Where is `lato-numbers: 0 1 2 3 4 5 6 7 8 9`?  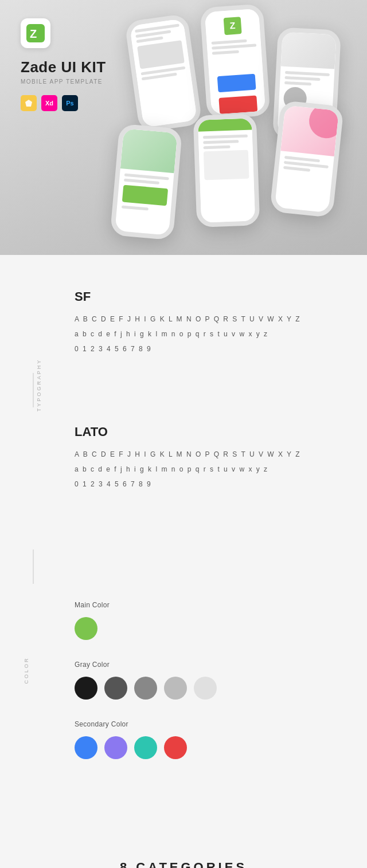 lato-numbers: 0 1 2 3 4 5 6 7 8 9 is located at coordinates (209, 484).